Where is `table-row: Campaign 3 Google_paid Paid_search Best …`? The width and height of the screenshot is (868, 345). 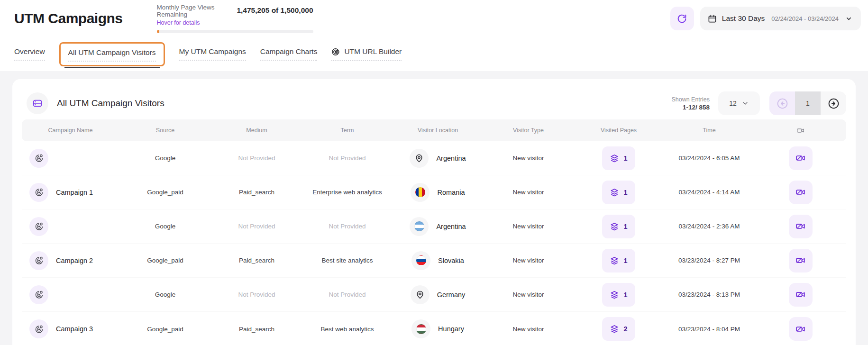 table-row: Campaign 3 Google_paid Paid_search Best … is located at coordinates (434, 328).